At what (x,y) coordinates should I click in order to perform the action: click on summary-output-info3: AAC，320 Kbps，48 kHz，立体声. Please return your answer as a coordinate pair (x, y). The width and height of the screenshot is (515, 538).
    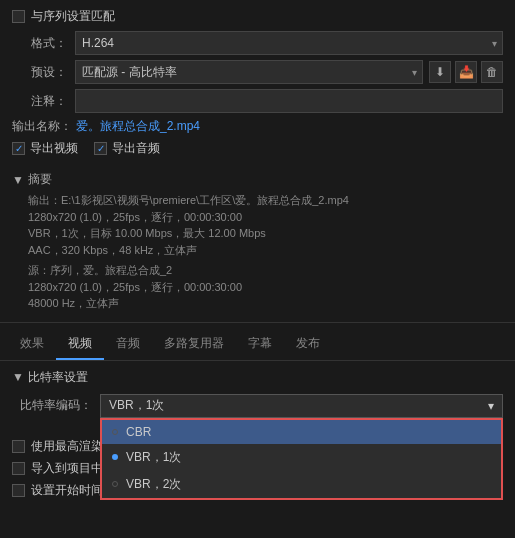
    Looking at the image, I should click on (266, 250).